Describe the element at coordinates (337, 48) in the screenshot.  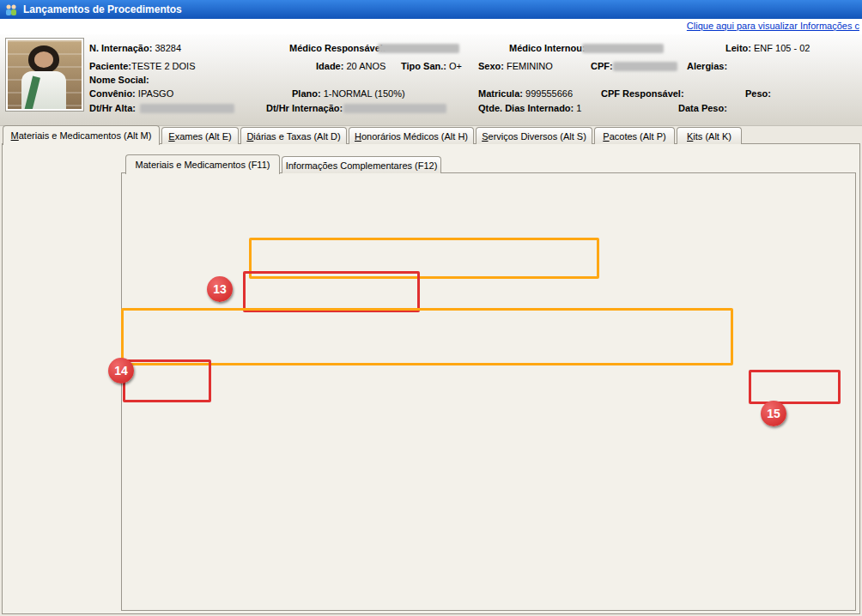
I see `medico-responsavel-label: Médico Responsável:` at that location.